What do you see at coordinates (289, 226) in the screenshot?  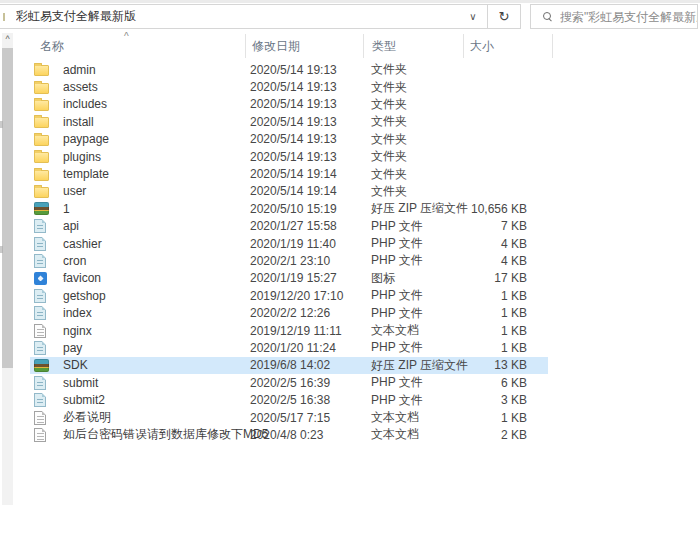 I see `file-row: api 2020/1/27 15:58 PHP 文件 7 KB` at bounding box center [289, 226].